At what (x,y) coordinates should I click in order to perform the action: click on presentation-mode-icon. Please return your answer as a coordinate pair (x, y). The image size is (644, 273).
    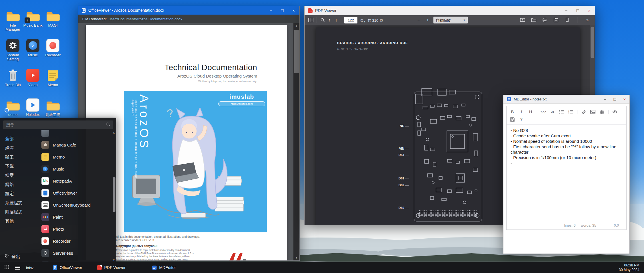
    Looking at the image, I should click on (523, 20).